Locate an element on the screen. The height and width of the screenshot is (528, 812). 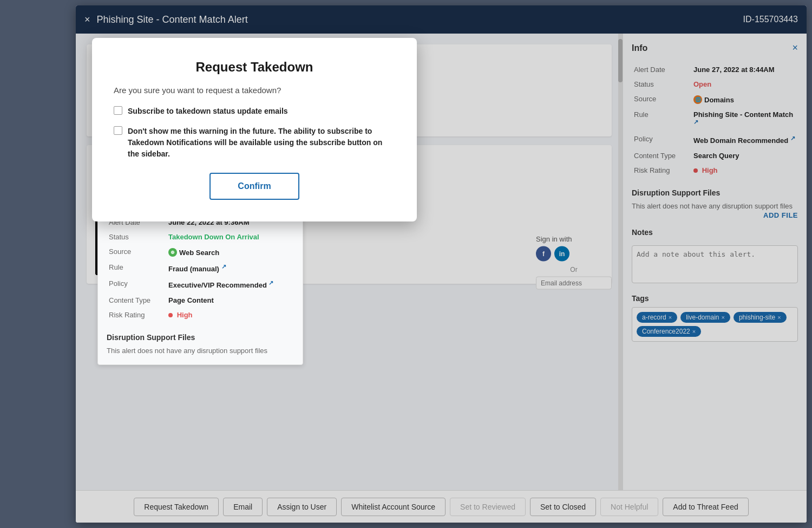
modal-title: Request Takedown is located at coordinates (254, 67).